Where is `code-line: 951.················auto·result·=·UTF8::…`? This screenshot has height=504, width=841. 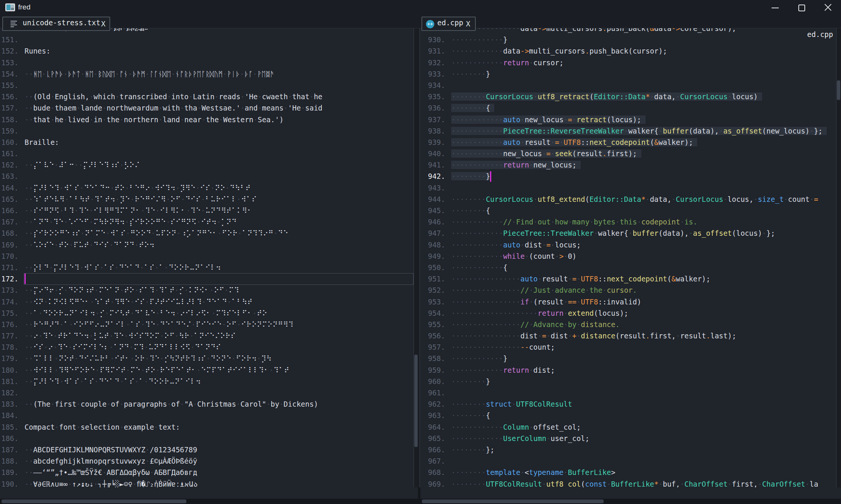 code-line: 951.················auto·result·=·UTF8::… is located at coordinates (628, 279).